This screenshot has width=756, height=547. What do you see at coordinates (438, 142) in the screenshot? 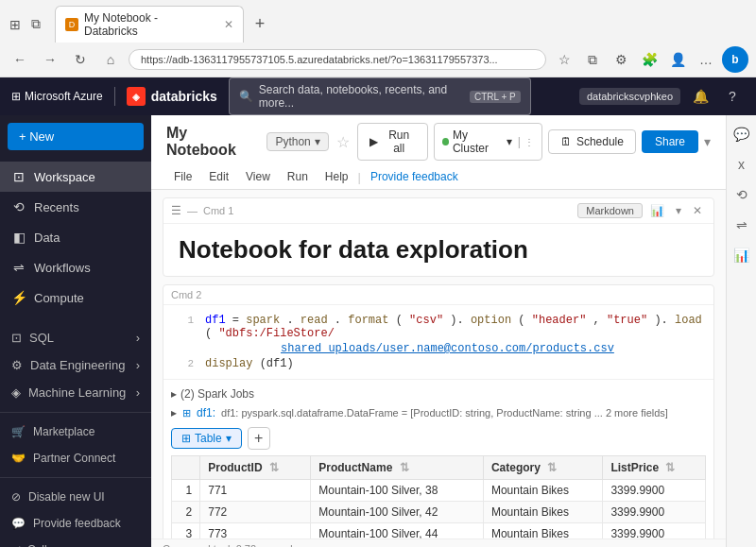
I see `notebook-title-row: My Notebook Python ▾ ☆ ▶ Run all My C` at bounding box center [438, 142].